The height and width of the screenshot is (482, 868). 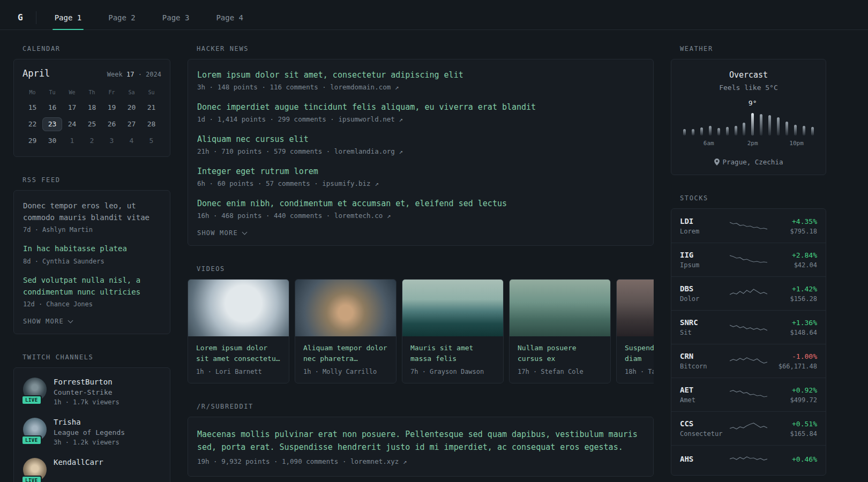 I want to click on hackernews-item-meta: 16h · 468 points · 440 comments · loremt…, so click(x=421, y=215).